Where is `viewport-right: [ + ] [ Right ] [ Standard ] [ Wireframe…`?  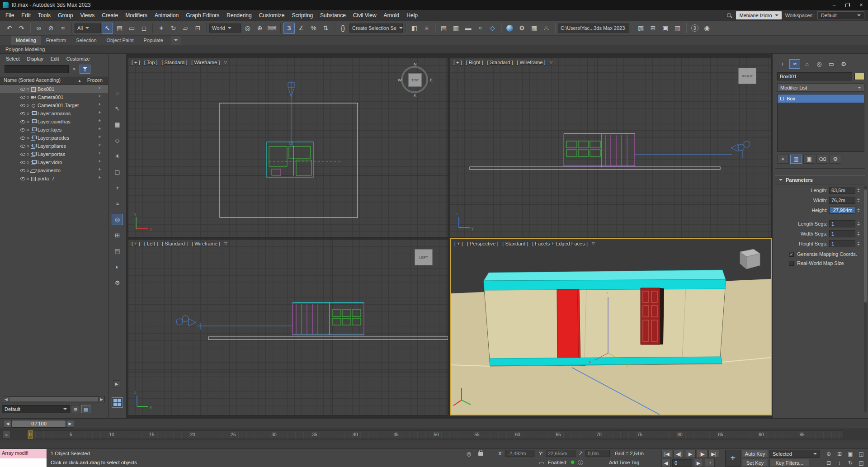 viewport-right: [ + ] [ Right ] [ Standard ] [ Wireframe… is located at coordinates (611, 147).